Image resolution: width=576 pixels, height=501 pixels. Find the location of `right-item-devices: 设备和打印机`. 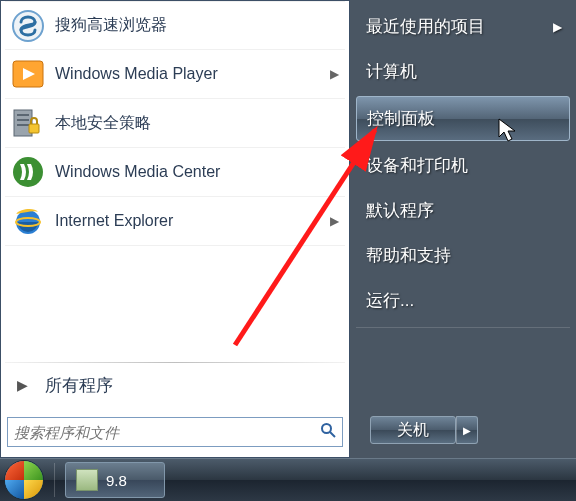

right-item-devices: 设备和打印机 is located at coordinates (463, 166).